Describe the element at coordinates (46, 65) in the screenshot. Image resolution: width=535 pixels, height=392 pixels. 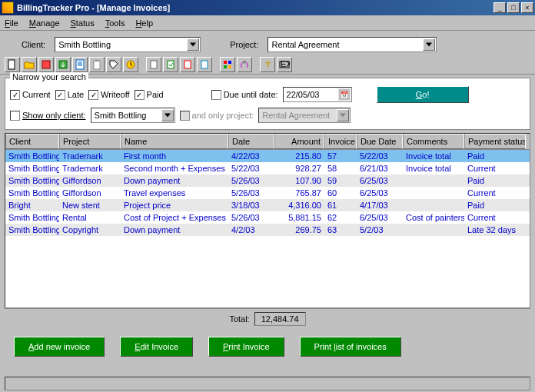
I see `tool-import-icon` at that location.